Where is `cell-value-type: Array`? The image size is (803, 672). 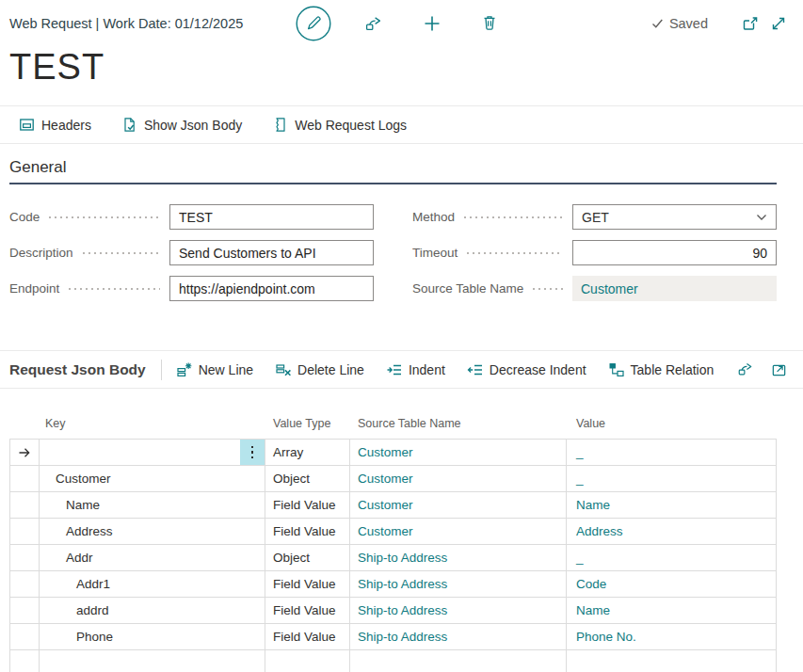 cell-value-type: Array is located at coordinates (308, 452).